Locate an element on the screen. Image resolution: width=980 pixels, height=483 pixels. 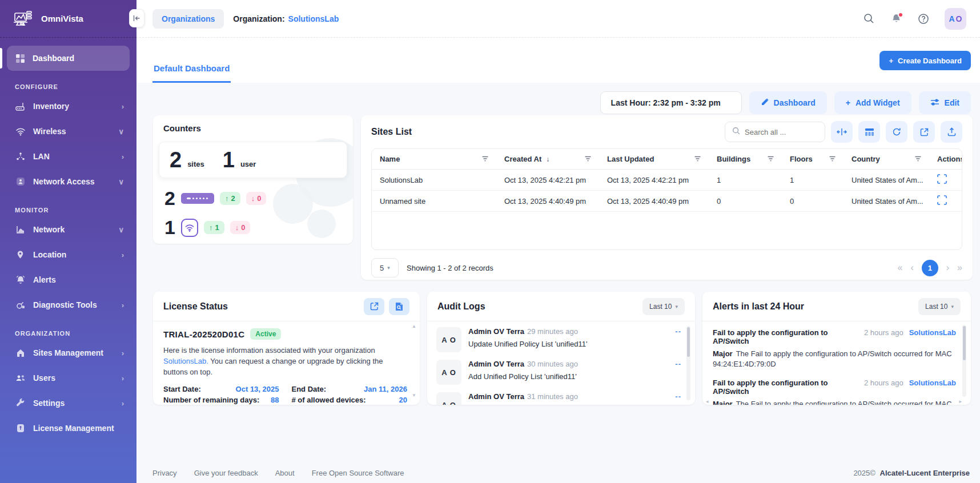
list-item: A O Admin OV Terra30 minutes ago Add Uni… is located at coordinates (559, 372).